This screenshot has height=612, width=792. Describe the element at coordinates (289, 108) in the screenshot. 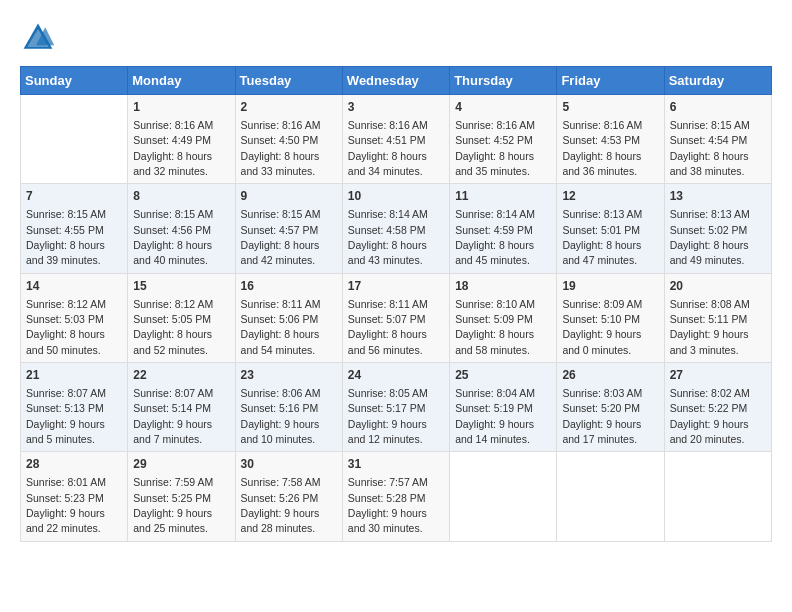

I see `day-number: 2` at that location.